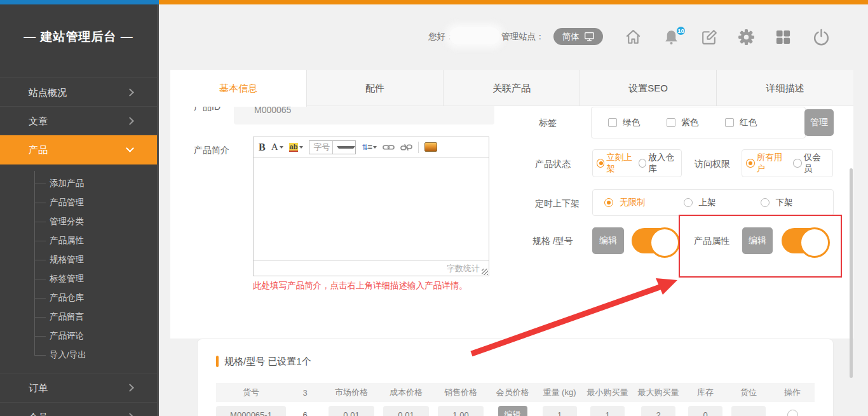  I want to click on col-member-price: 会员价格, so click(512, 393).